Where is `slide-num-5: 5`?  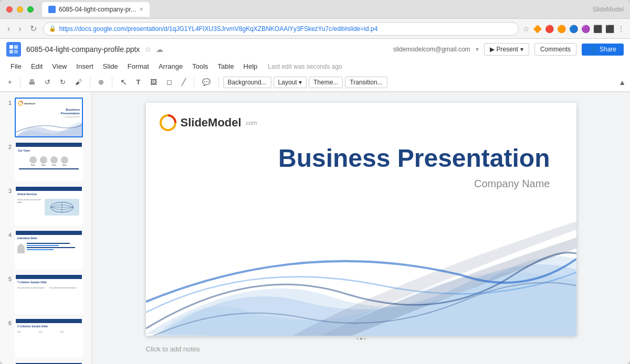
slide-num-5: 5 is located at coordinates (8, 279).